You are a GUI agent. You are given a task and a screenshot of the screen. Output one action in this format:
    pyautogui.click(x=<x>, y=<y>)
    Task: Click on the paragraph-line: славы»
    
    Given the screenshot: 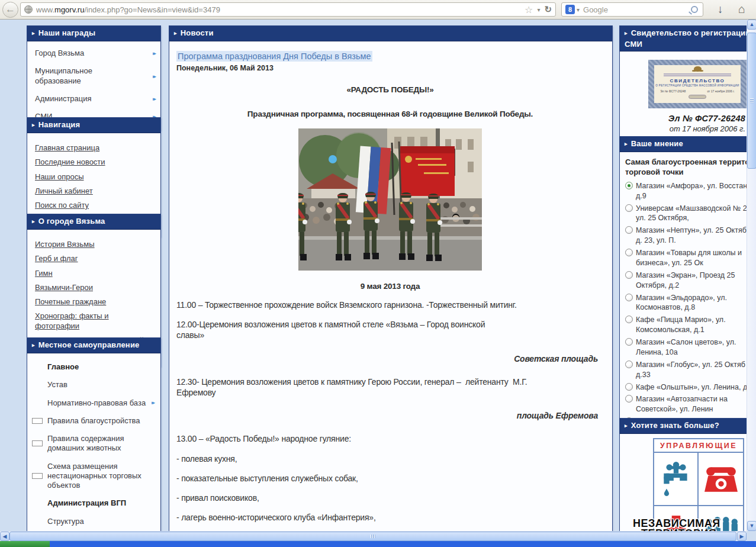 What is the action you would take?
    pyautogui.click(x=390, y=335)
    